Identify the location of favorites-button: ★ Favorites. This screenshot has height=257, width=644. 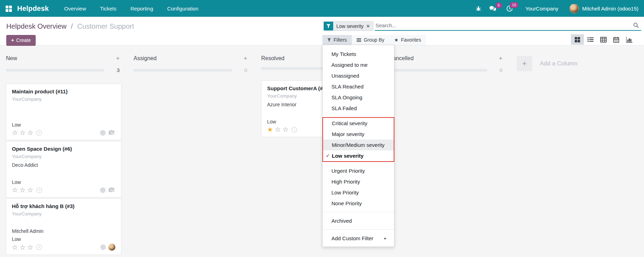
(408, 40).